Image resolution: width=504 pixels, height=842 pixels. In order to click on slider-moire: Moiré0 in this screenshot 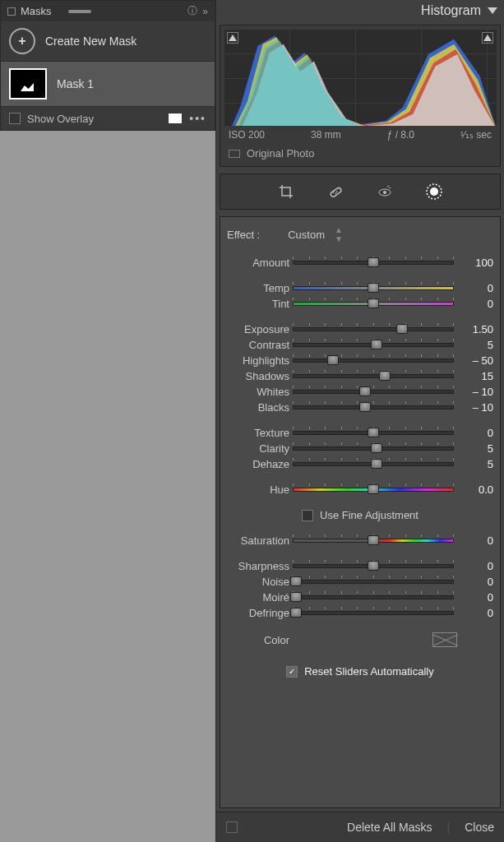, I will do `click(360, 597)`.